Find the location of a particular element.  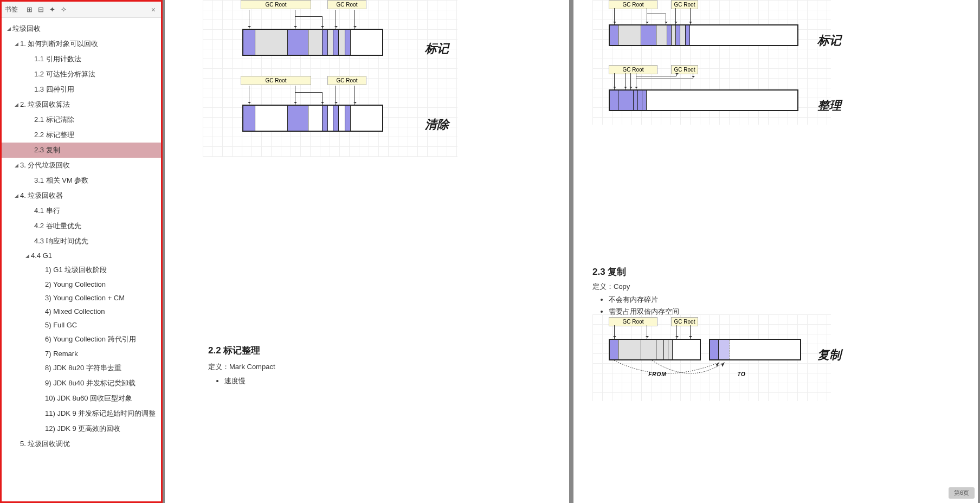

page-indicator: 第6页 is located at coordinates (962, 493).